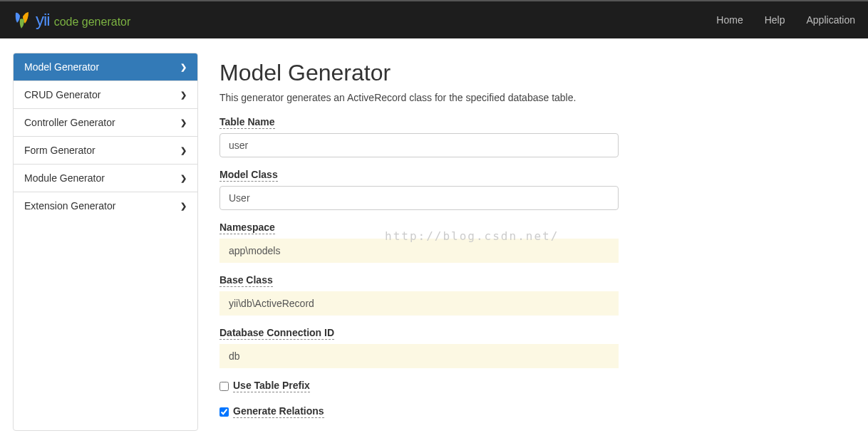 Image resolution: width=868 pixels, height=443 pixels. What do you see at coordinates (63, 95) in the screenshot?
I see `sidebar-item-label: CRUD Generator` at bounding box center [63, 95].